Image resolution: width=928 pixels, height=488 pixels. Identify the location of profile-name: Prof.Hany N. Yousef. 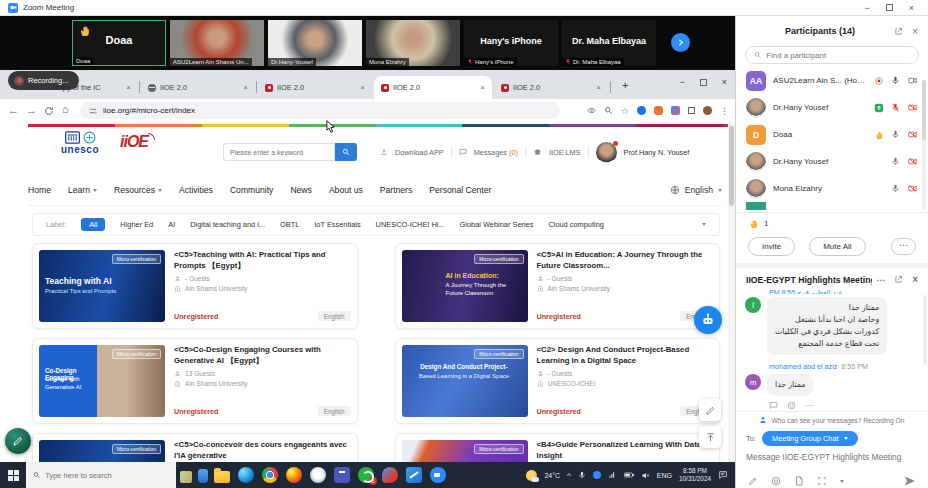
(657, 152).